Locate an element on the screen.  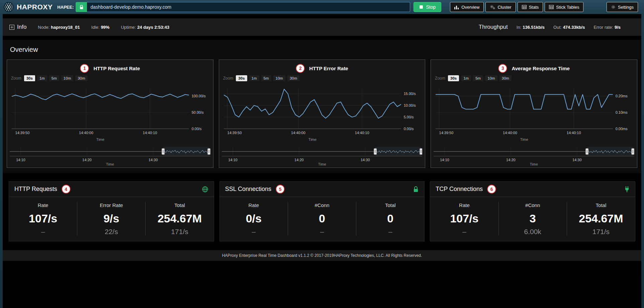
panel-badge: 1 is located at coordinates (84, 68).